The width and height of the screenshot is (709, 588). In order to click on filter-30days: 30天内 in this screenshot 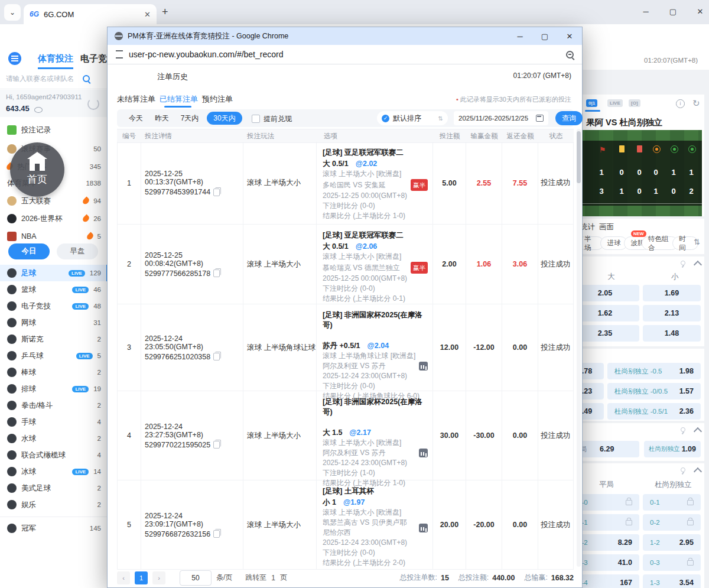, I will do `click(225, 118)`.